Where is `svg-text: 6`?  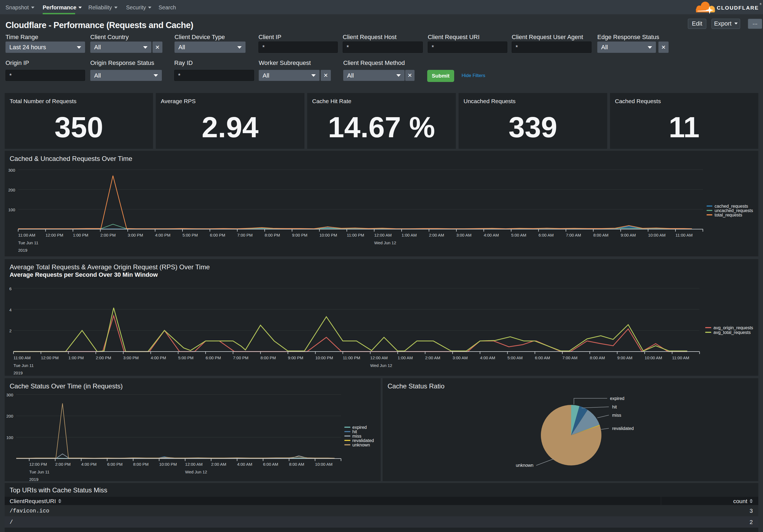
svg-text: 6 is located at coordinates (11, 289).